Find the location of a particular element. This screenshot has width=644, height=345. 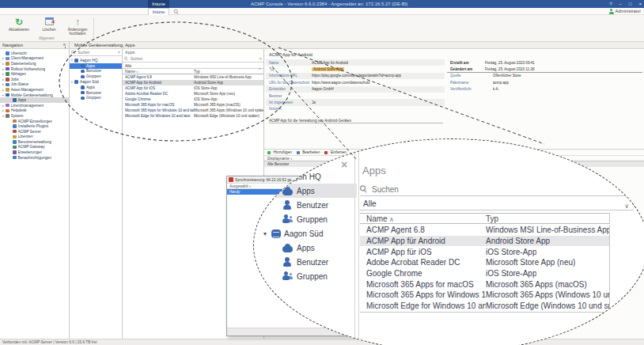

help-button: ? is located at coordinates (611, 4).